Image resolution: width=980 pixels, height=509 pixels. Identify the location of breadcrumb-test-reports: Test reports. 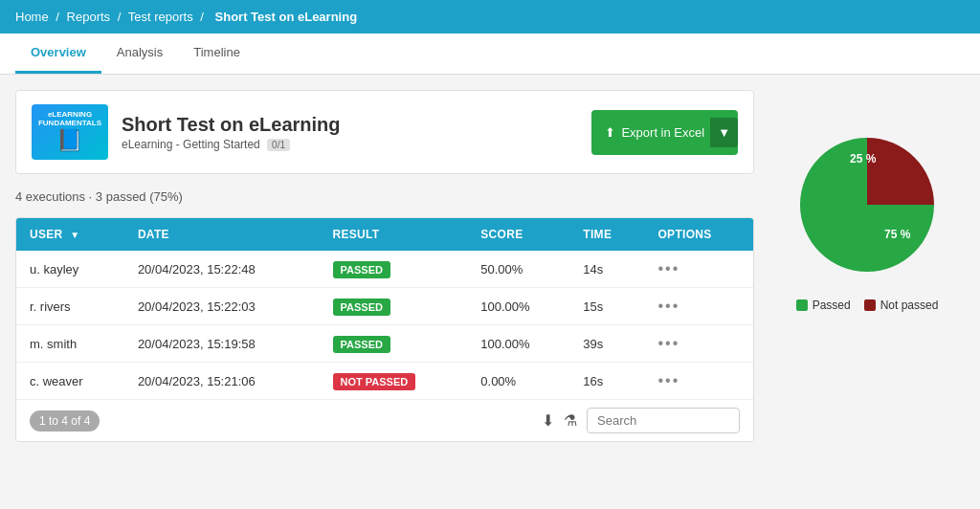
(161, 17).